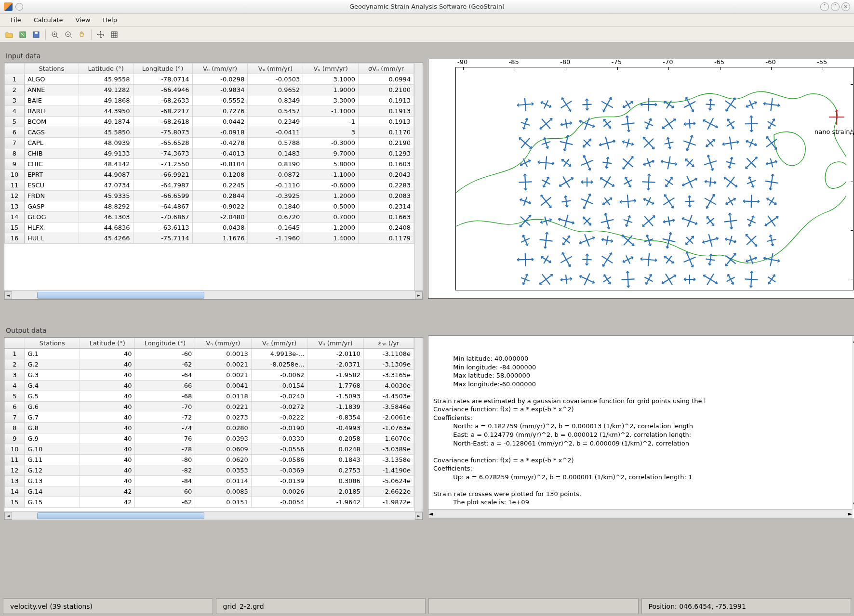  I want to click on menu-help: Help, so click(110, 20).